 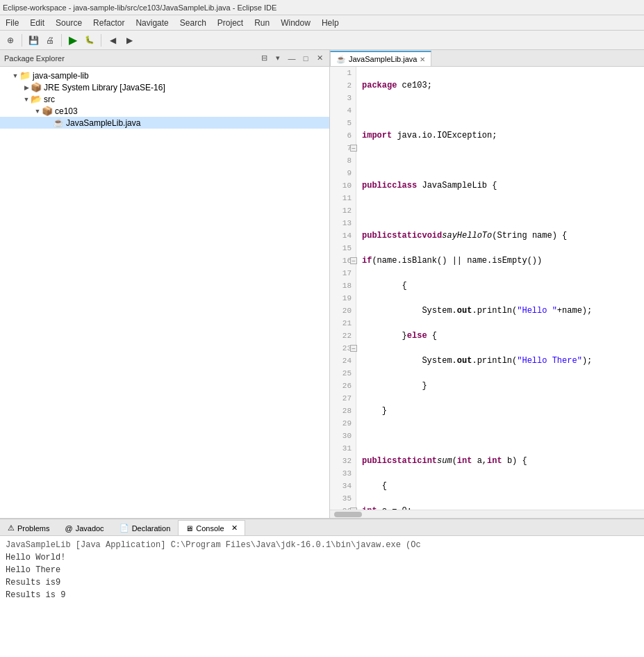 I want to click on collapse-all-btn: ⊟, so click(x=264, y=58).